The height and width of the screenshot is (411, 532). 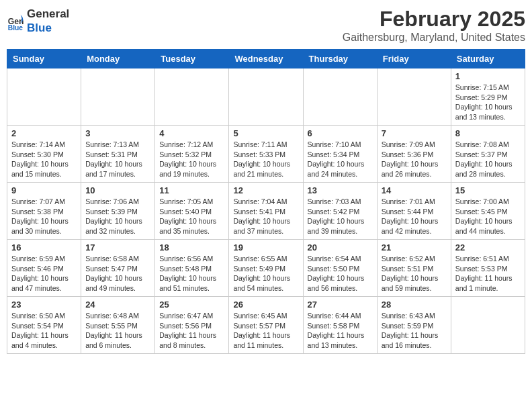 I want to click on day-info: Sunrise: 6:58 AM Sunset: 5:47 PM Dayligh…, so click(x=114, y=273).